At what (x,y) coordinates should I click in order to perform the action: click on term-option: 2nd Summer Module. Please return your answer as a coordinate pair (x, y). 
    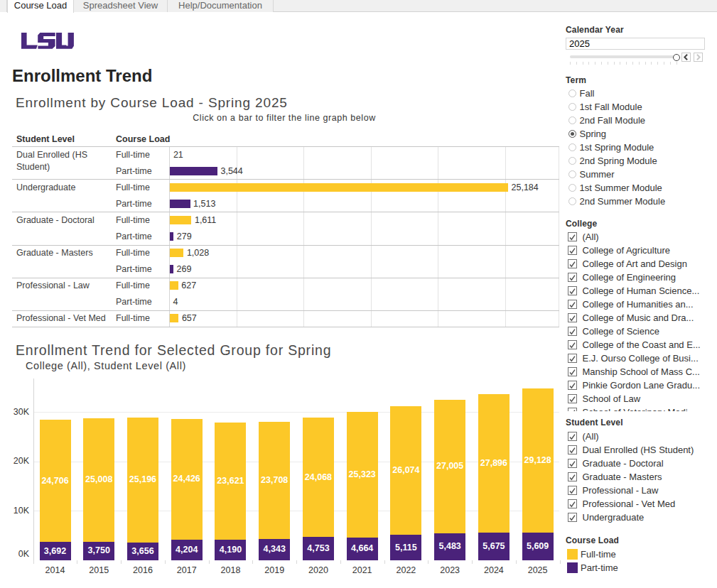
    Looking at the image, I should click on (641, 202).